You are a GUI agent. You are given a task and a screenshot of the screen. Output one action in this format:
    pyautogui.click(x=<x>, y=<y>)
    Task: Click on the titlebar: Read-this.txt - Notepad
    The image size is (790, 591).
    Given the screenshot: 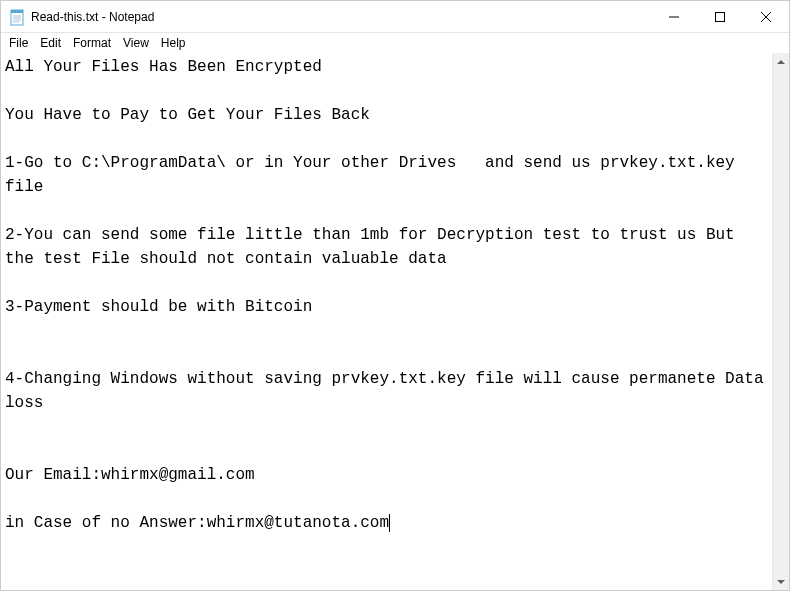 What is the action you would take?
    pyautogui.click(x=395, y=17)
    